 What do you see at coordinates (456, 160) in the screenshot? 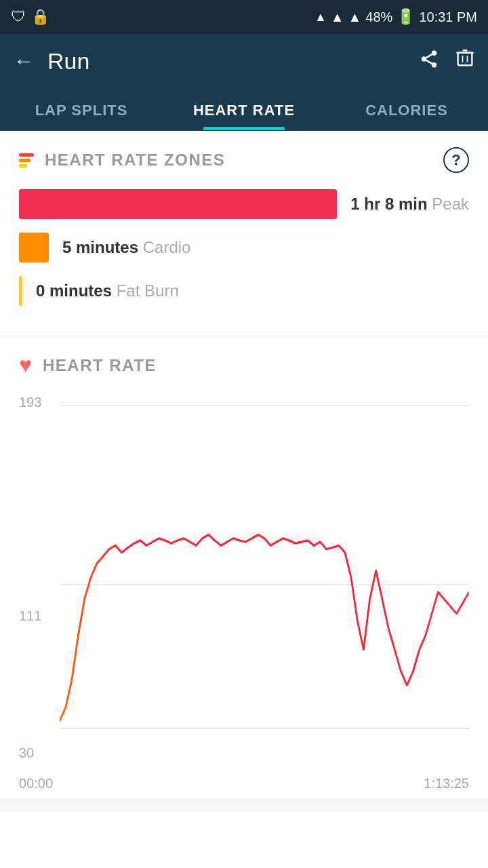
I see `help-button: ?` at bounding box center [456, 160].